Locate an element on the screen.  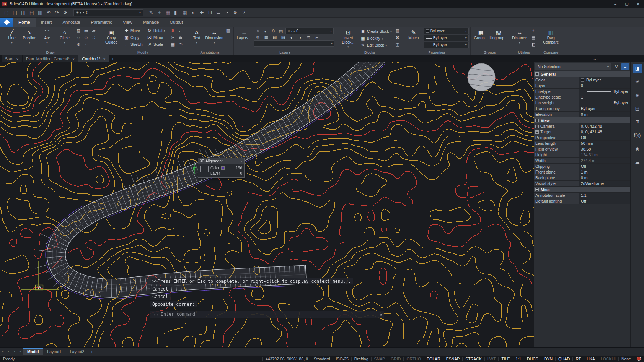
modify-extra-icon: ✂ is located at coordinates (173, 37).